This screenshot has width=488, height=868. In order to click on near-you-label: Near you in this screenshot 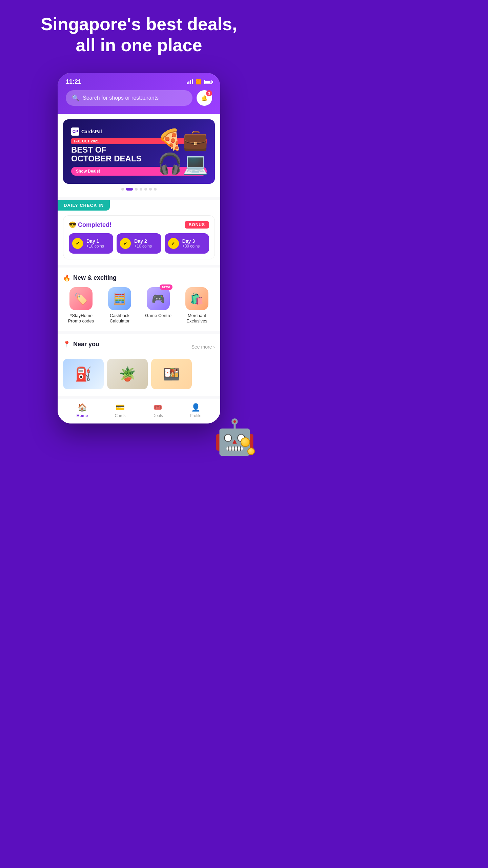, I will do `click(86, 344)`.